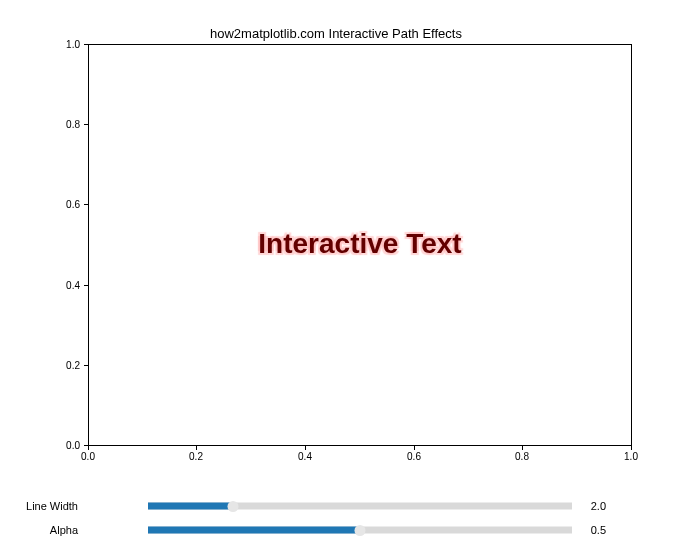 This screenshot has height=560, width=700. What do you see at coordinates (305, 456) in the screenshot?
I see `x-tick-label: 0.4` at bounding box center [305, 456].